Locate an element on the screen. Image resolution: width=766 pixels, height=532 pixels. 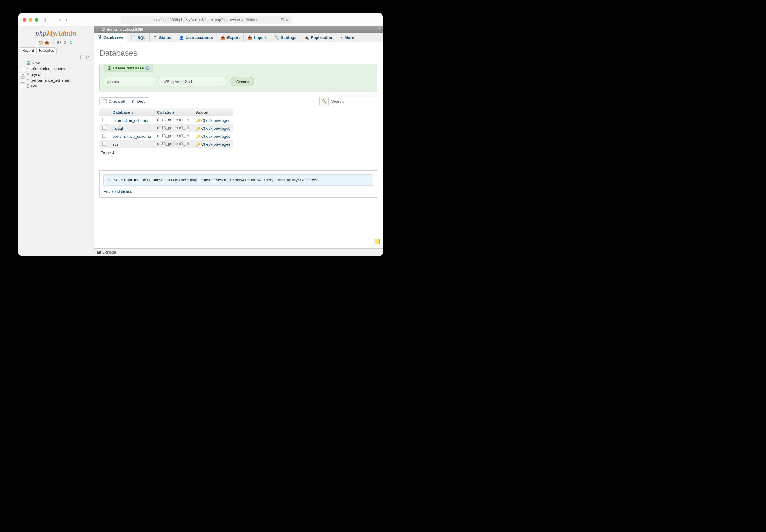
home-icon: 🏠 is located at coordinates (41, 42).